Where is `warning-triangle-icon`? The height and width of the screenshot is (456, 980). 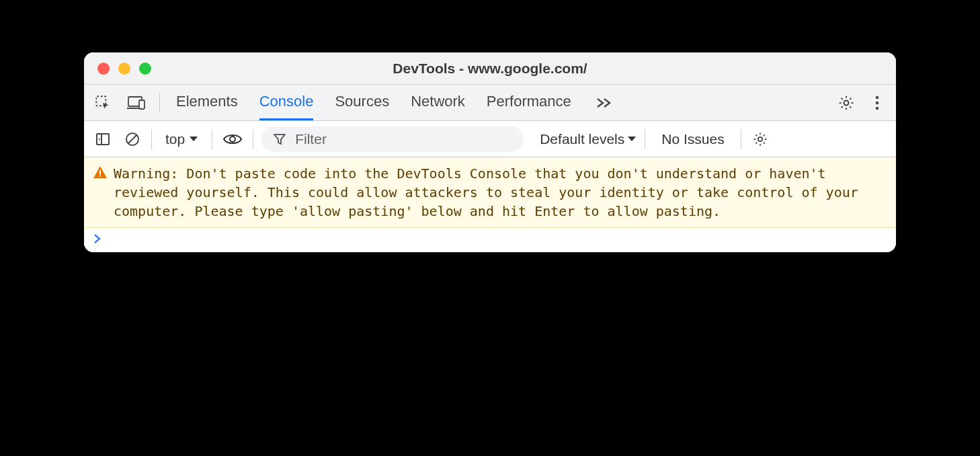
warning-triangle-icon is located at coordinates (100, 174).